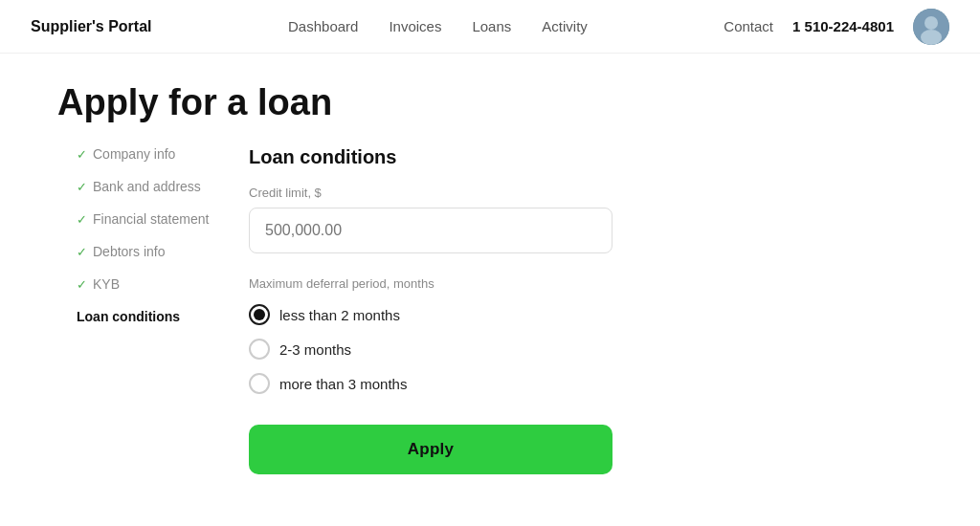 The image size is (980, 526). What do you see at coordinates (106, 284) in the screenshot?
I see `sidebar-label-kyb: KYB` at bounding box center [106, 284].